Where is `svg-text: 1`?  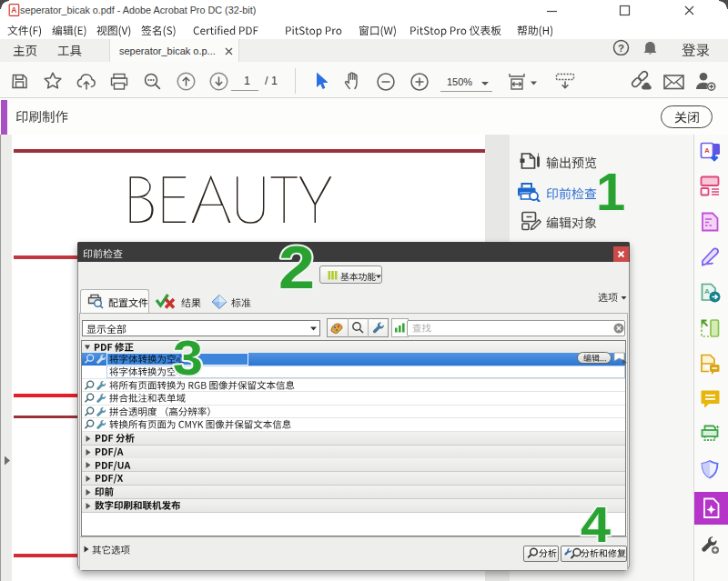 svg-text: 1 is located at coordinates (611, 191).